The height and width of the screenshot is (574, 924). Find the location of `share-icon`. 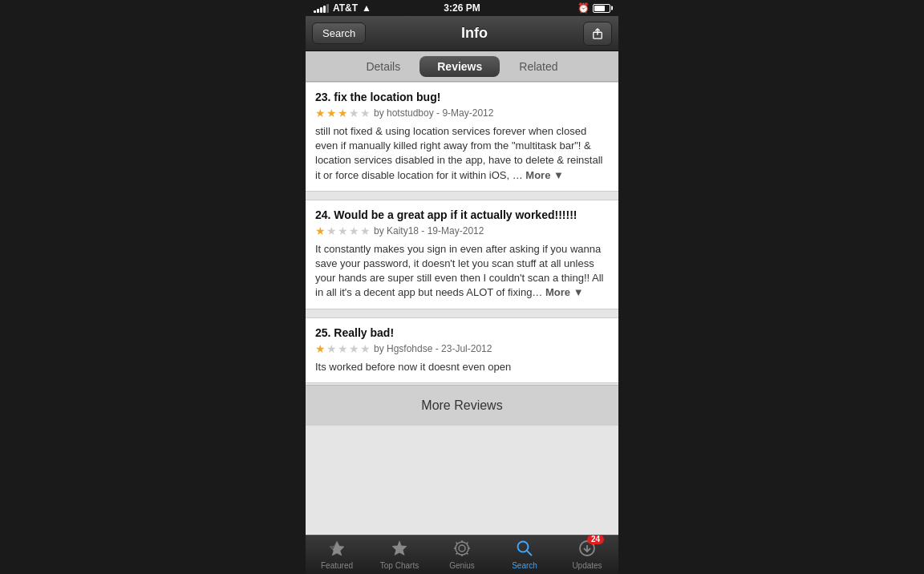

share-icon is located at coordinates (598, 34).